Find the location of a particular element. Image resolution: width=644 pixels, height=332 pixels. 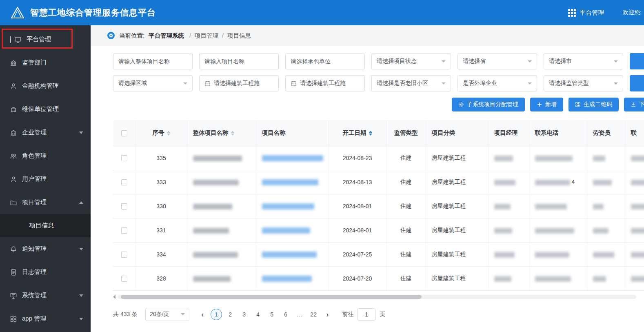

filter-external-enterprise: 是否外埠企业 is located at coordinates (497, 83).